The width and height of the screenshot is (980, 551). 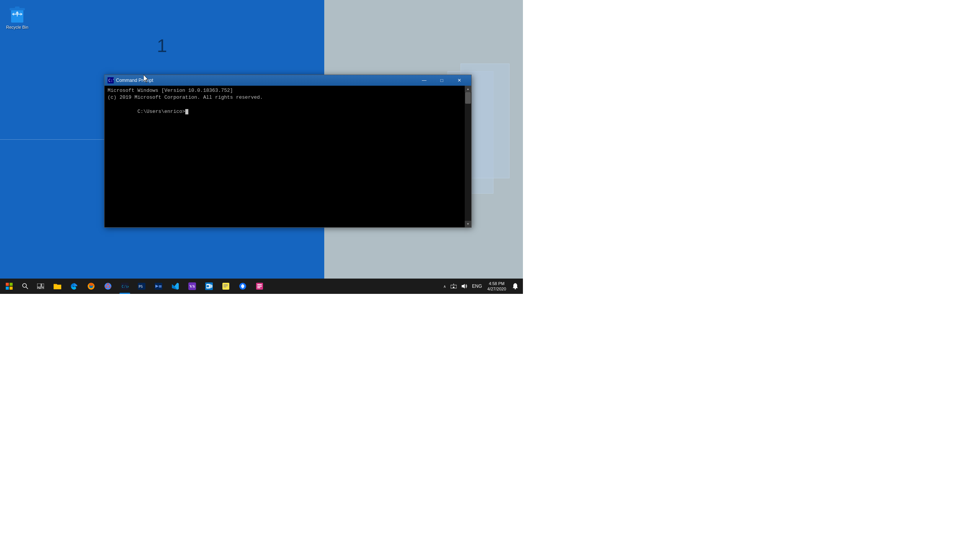 I want to click on recycle-bin: Recycle Bin, so click(x=17, y=17).